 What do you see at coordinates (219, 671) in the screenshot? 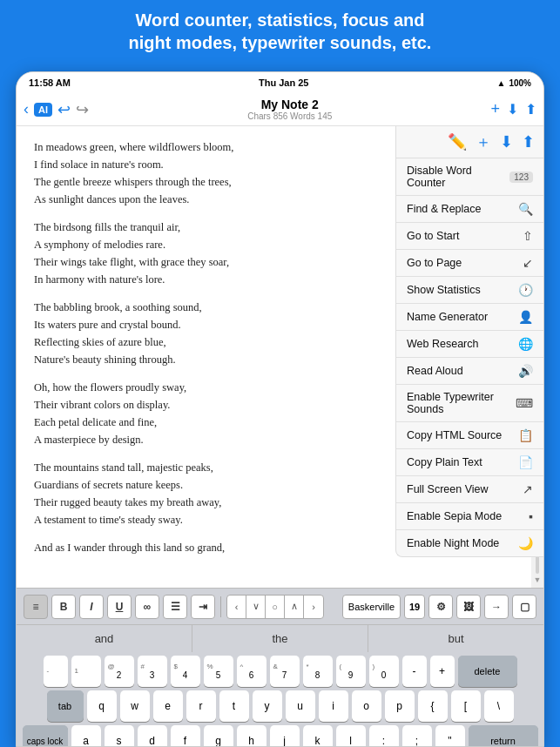
I see `key-5: %5` at bounding box center [219, 671].